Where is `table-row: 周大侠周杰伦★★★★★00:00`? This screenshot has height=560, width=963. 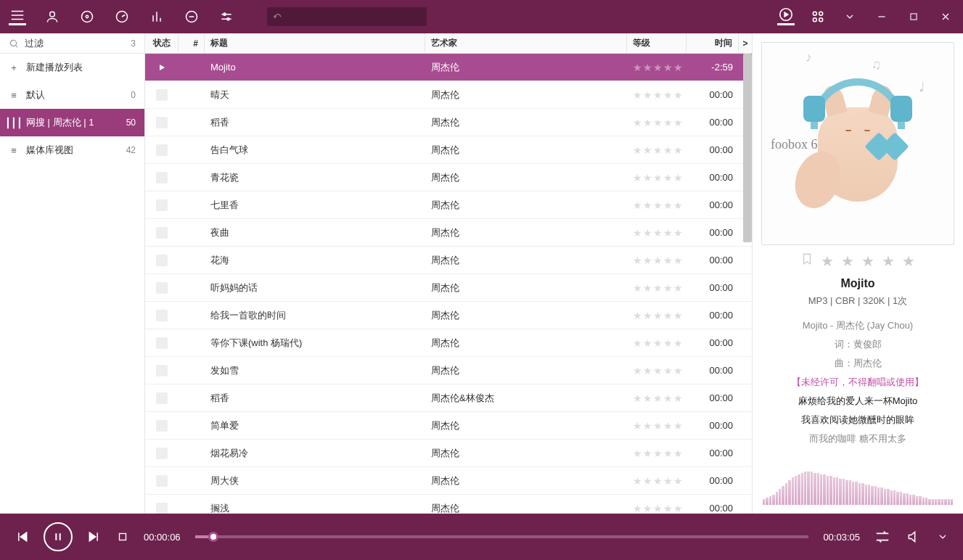 table-row: 周大侠周杰伦★★★★★00:00 is located at coordinates (448, 481).